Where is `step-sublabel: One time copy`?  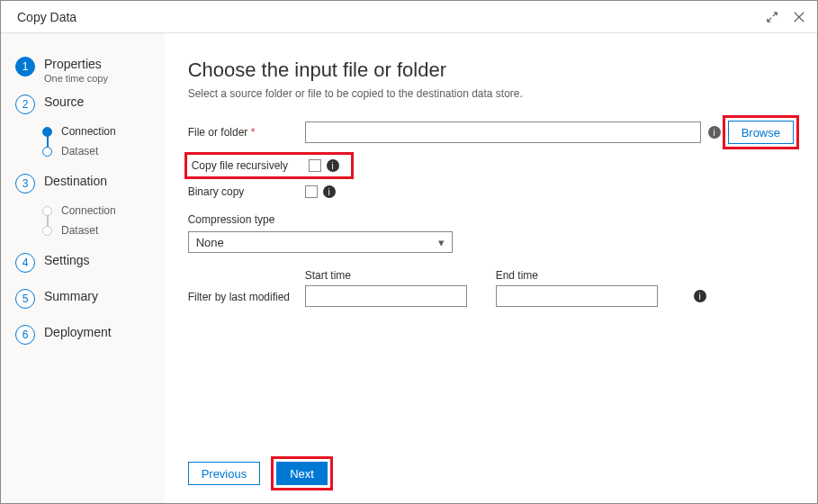
step-sublabel: One time copy is located at coordinates (76, 78).